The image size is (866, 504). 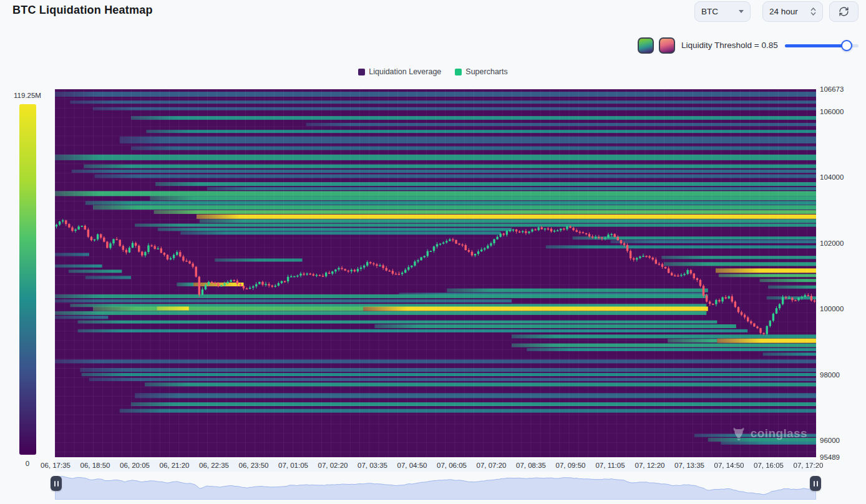 I want to click on legend-swatch-green, so click(x=458, y=72).